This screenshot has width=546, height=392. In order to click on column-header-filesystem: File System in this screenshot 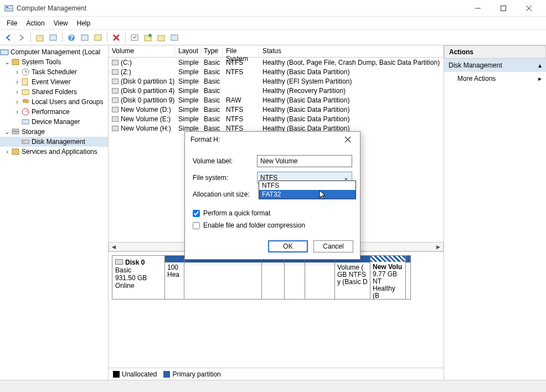, I will do `click(241, 51)`.